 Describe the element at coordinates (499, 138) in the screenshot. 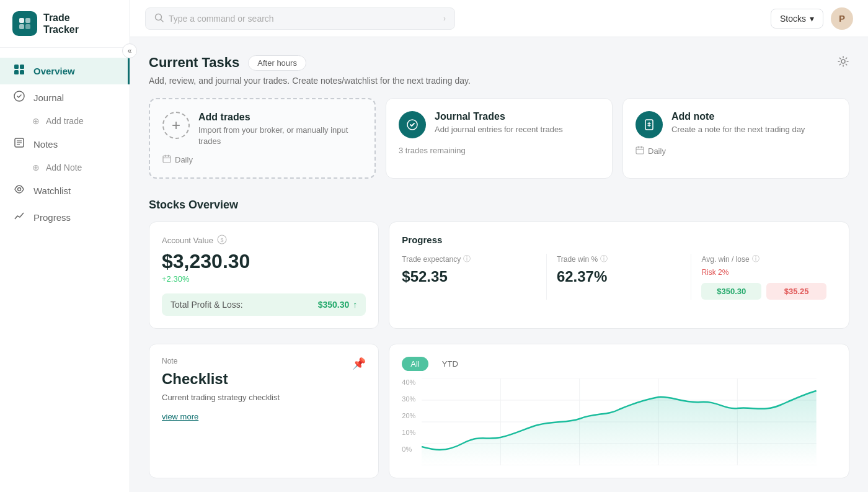

I see `task-card-journal-trades: Journal Trades Add journal entries for r…` at that location.